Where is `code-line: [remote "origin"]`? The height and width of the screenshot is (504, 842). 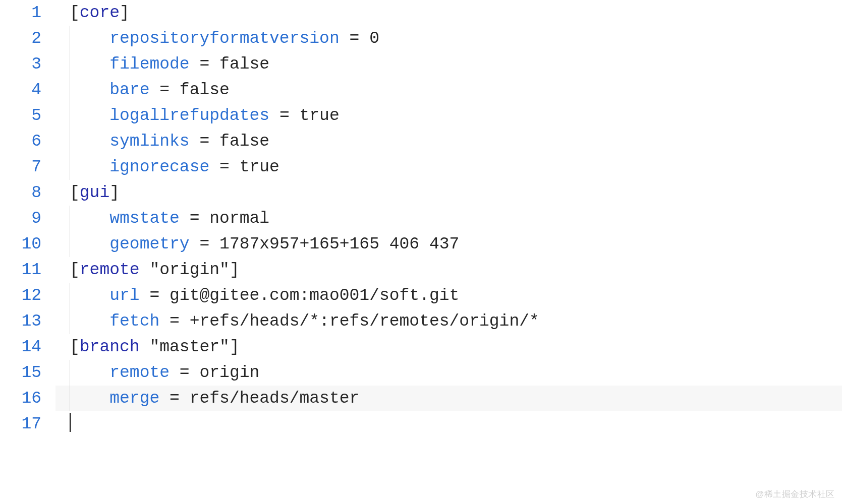
code-line: [remote "origin"] is located at coordinates (449, 270).